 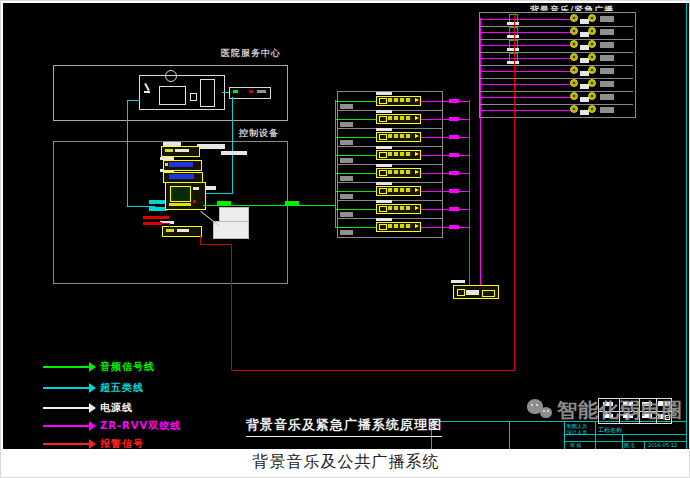 What do you see at coordinates (122, 443) in the screenshot?
I see `legend-label: 报警信号` at bounding box center [122, 443].